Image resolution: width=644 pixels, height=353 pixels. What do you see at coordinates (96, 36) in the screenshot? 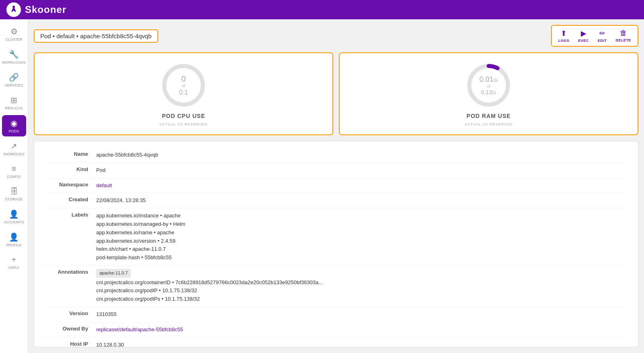
I see `breadcrumb: Pod • default • apache-55bfcb8c55-4qvqb` at bounding box center [96, 36].